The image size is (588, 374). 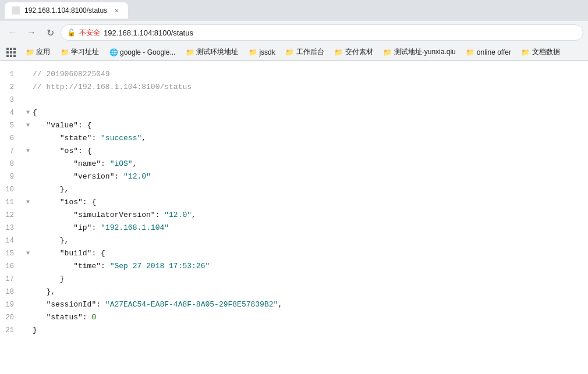 I want to click on line-num-21: 21, so click(x=12, y=330).